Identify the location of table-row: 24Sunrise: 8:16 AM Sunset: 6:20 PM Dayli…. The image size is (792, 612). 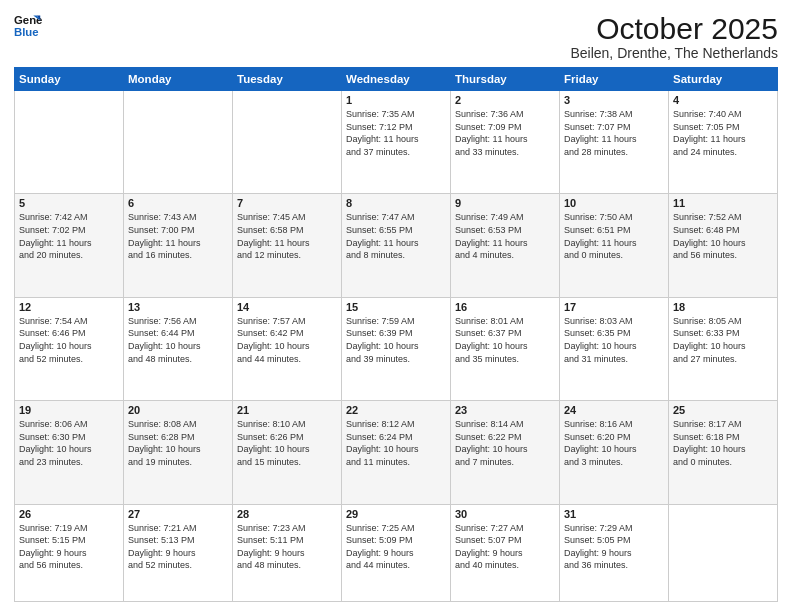
(614, 452).